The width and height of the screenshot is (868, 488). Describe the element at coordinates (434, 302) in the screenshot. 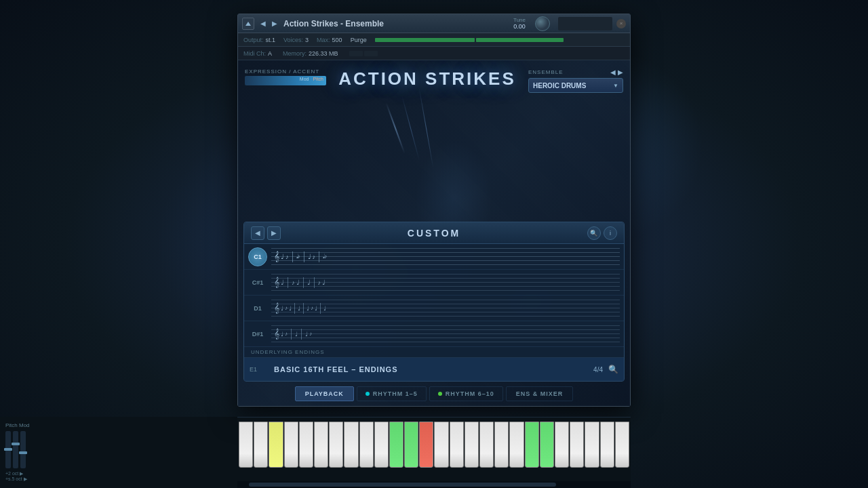

I see `custom-panel: ◀ ▶ CUSTOM 🔍 i C1` at that location.